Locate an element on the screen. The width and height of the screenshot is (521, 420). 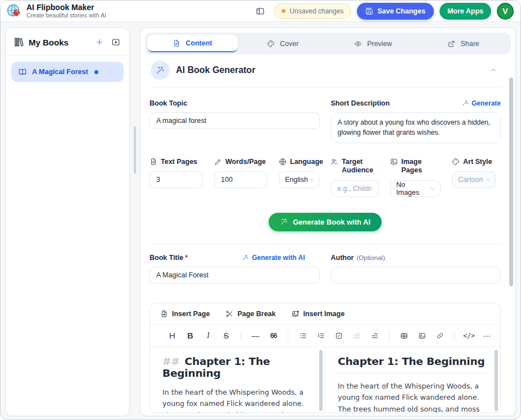
add-book-button is located at coordinates (99, 42).